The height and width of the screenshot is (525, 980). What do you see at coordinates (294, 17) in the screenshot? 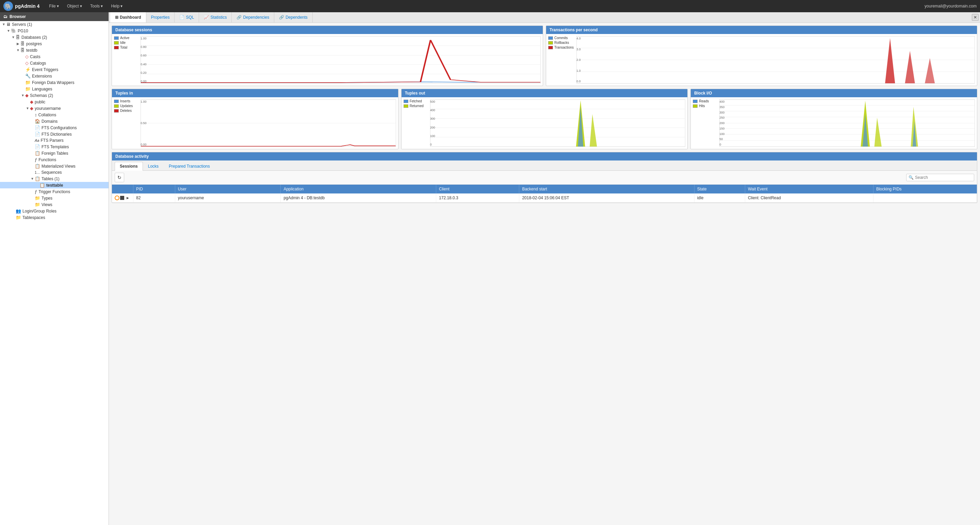
I see `tab-dependents: 🔗 Dependents` at bounding box center [294, 17].